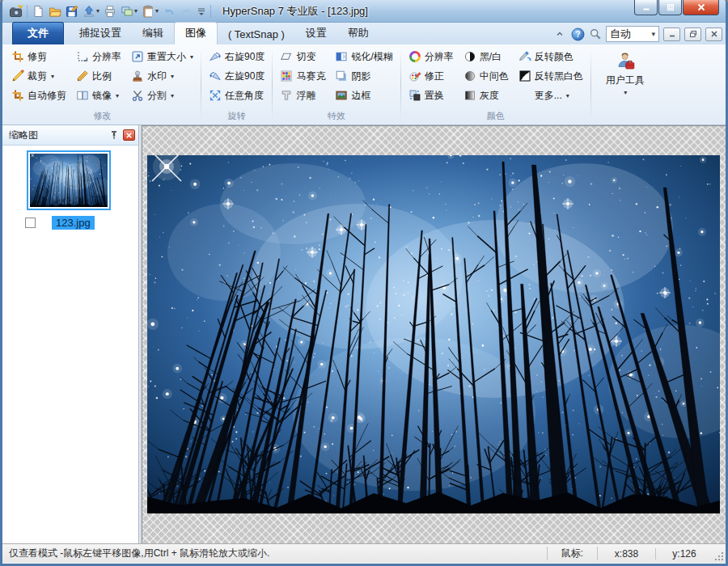  Describe the element at coordinates (595, 34) in the screenshot. I see `magnifier-icon` at that location.